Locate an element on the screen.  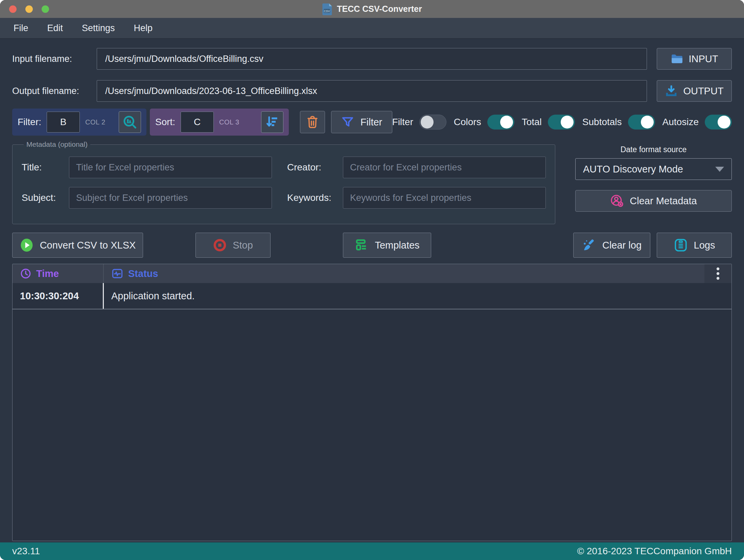
copyright-label: © 2016-2023 TECCompanion GmbH is located at coordinates (655, 551).